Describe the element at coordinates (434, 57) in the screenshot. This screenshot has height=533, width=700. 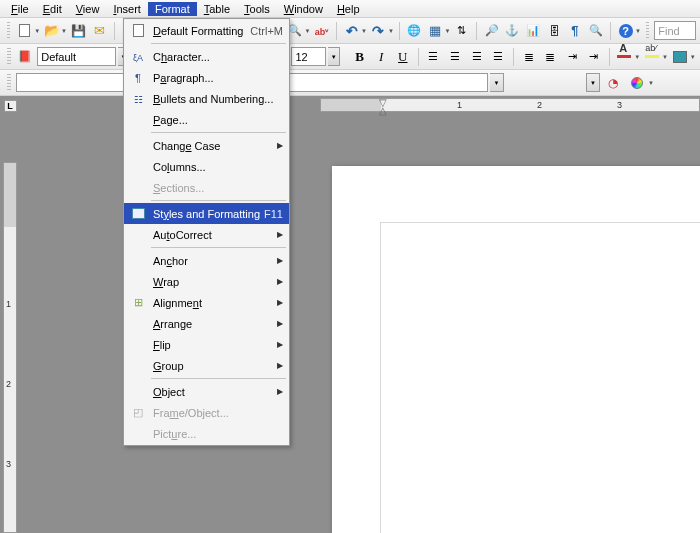
I see `align-left-button` at that location.